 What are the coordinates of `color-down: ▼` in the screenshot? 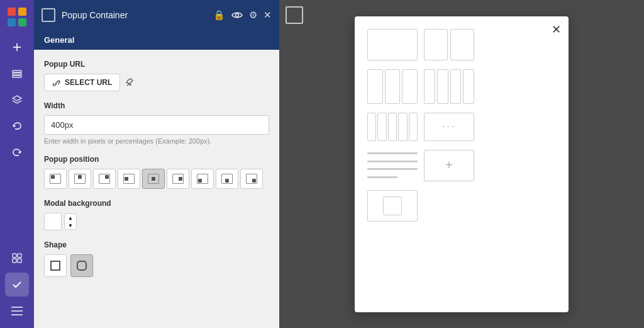 It's located at (70, 225).